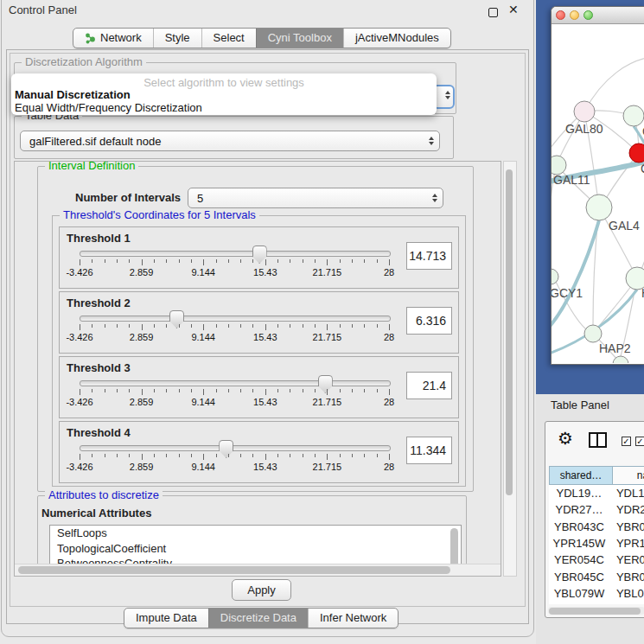 This screenshot has height=644, width=644. What do you see at coordinates (261, 590) in the screenshot?
I see `apply-button: Apply` at bounding box center [261, 590].